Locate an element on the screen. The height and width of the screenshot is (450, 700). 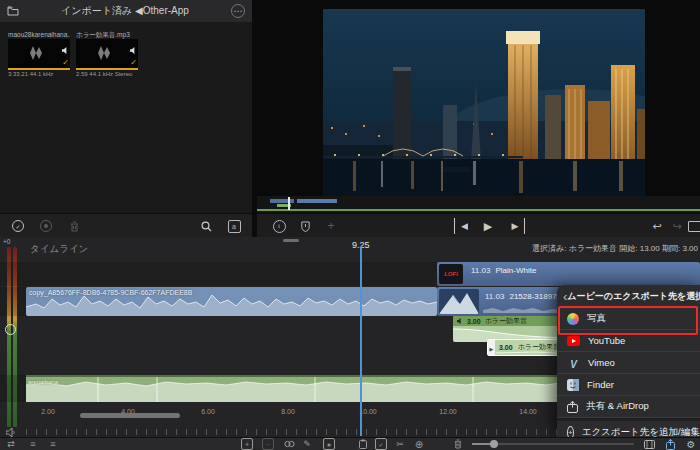
remove-clip-icon is located at coordinates (268, 444).